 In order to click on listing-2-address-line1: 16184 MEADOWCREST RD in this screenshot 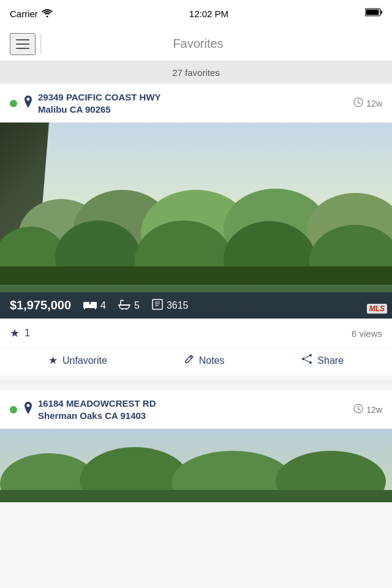, I will do `click(196, 404)`.